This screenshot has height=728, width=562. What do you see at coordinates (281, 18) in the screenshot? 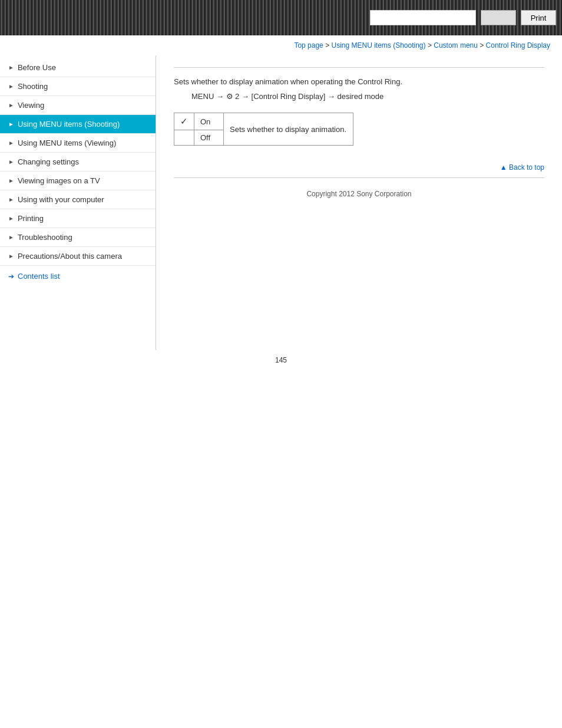
I see `page-header: Print` at bounding box center [281, 18].